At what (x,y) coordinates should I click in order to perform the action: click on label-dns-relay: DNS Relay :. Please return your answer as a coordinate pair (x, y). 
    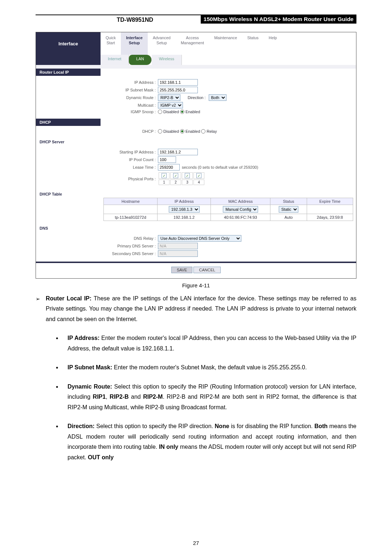
    Looking at the image, I should click on (131, 238).